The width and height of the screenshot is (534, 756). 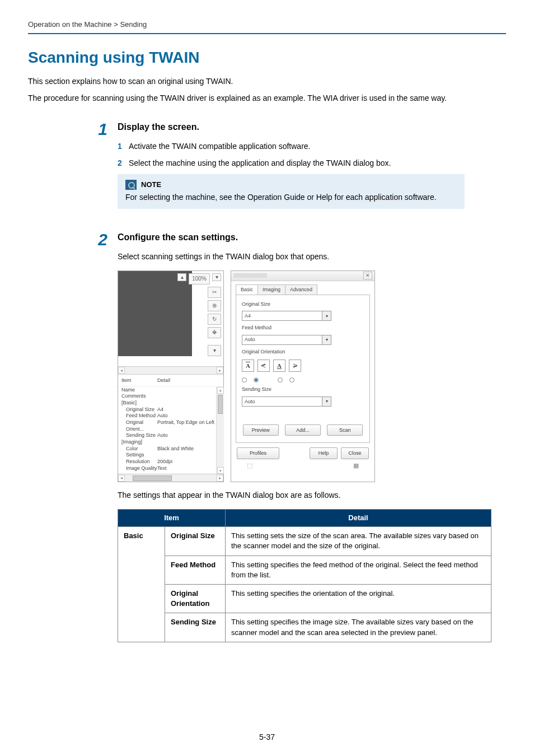 What do you see at coordinates (214, 292) in the screenshot?
I see `crop-icon: ✂` at bounding box center [214, 292].